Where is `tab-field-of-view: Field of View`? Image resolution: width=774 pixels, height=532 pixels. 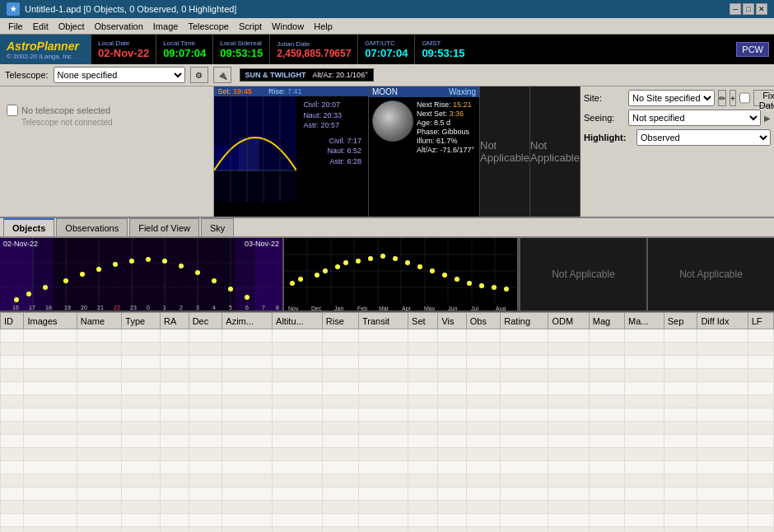
tab-field-of-view: Field of View is located at coordinates (165, 227).